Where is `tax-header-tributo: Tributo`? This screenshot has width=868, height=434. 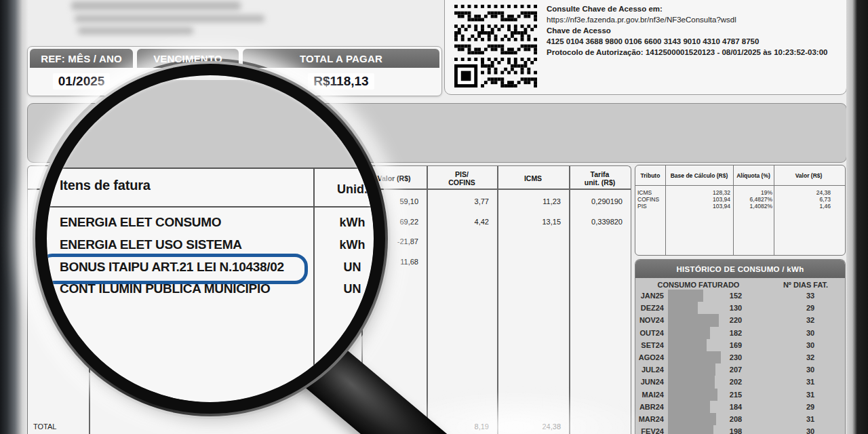 tax-header-tributo: Tributo is located at coordinates (650, 176).